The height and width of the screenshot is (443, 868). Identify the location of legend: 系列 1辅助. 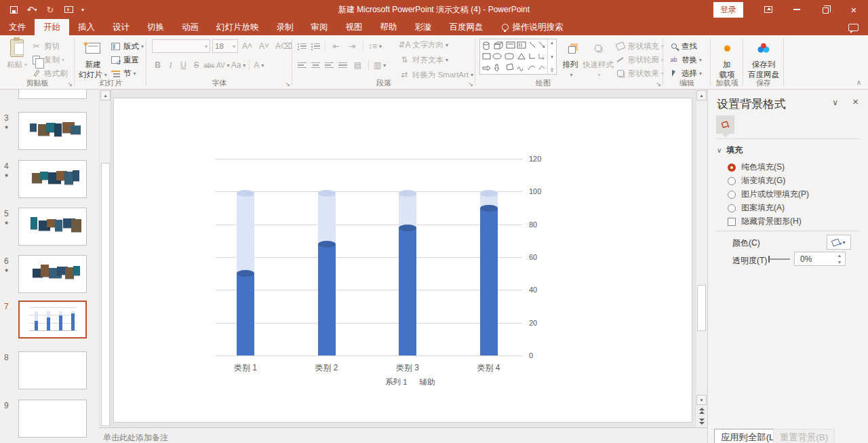
(410, 383).